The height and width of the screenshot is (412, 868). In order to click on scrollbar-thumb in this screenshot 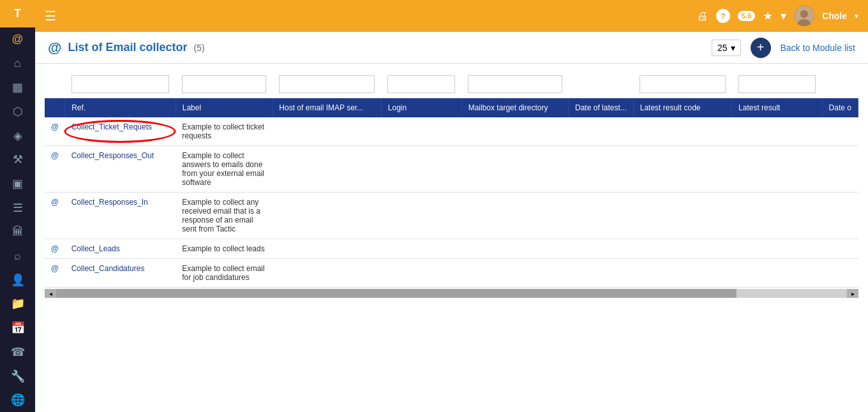, I will do `click(396, 293)`.